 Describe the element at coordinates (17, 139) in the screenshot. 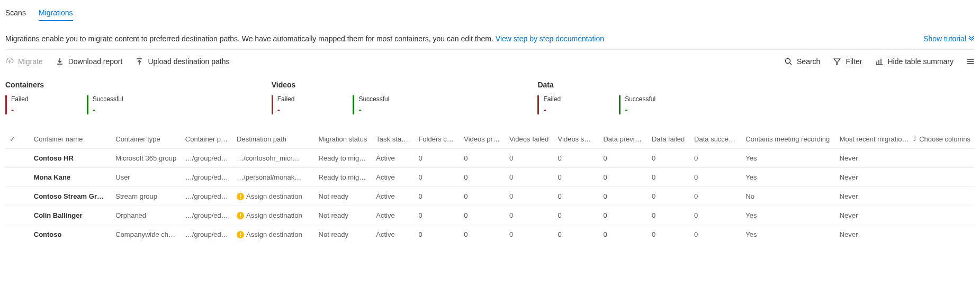

I see `select-all-checkbox: ✓` at that location.